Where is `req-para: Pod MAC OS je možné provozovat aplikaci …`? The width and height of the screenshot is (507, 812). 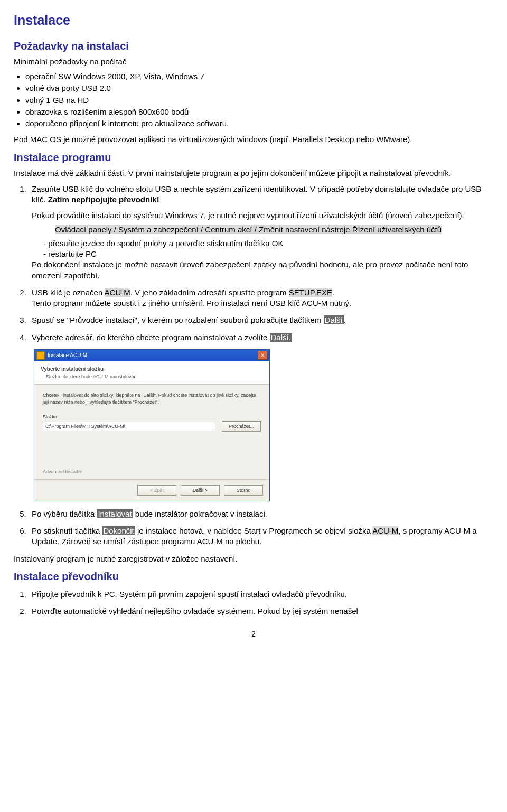
req-para: Pod MAC OS je možné provozovat aplikaci … is located at coordinates (253, 139).